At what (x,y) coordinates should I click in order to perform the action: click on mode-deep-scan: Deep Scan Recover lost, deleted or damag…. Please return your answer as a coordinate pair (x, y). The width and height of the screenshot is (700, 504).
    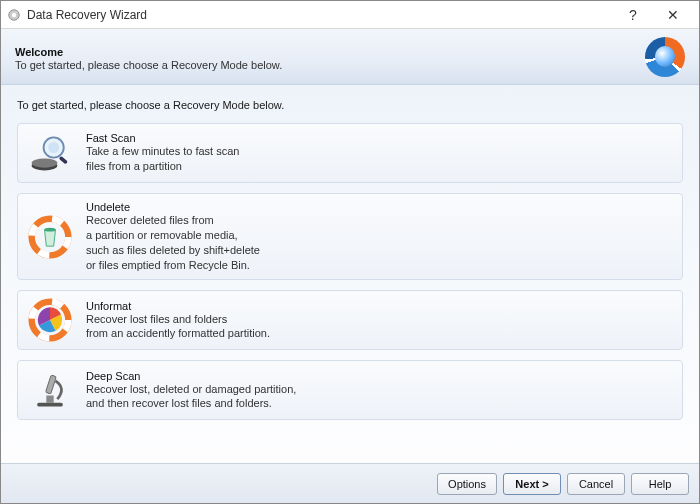
    Looking at the image, I should click on (350, 390).